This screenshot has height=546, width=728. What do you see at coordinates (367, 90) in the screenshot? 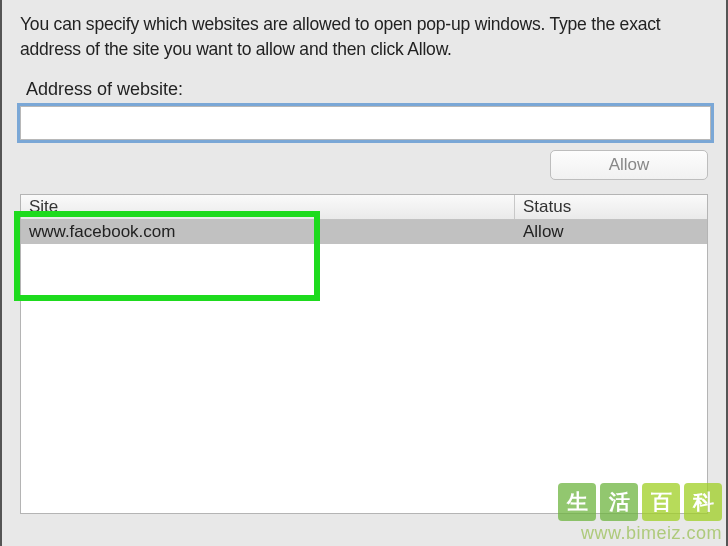
I see `address-field-label: Address of website:` at bounding box center [367, 90].